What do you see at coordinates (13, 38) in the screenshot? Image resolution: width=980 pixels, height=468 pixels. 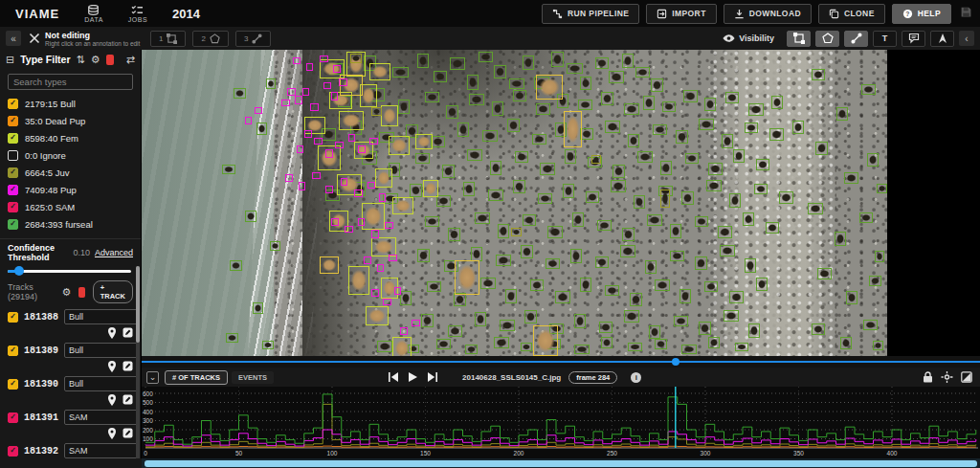 I see `collapse-left-icon: «` at bounding box center [13, 38].